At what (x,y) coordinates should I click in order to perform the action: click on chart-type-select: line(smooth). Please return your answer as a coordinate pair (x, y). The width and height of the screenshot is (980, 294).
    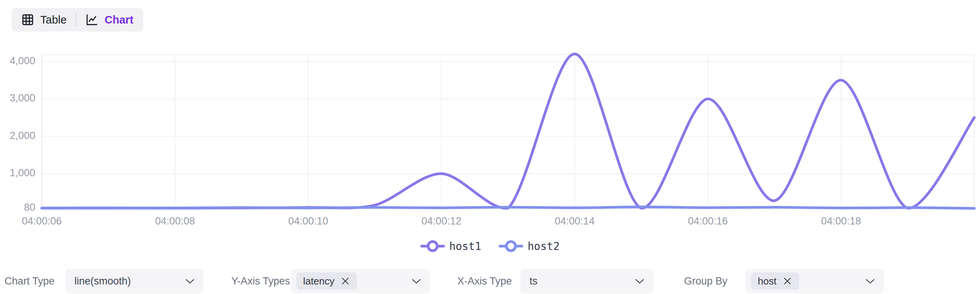
    Looking at the image, I should click on (135, 281).